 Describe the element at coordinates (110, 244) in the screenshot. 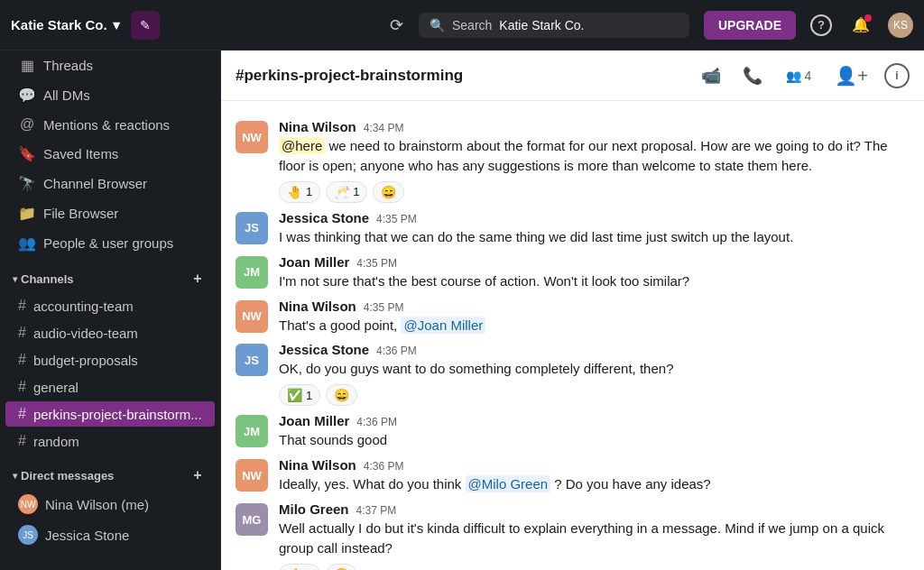

I see `sidebar-item-people: 👥 People & user groups` at that location.